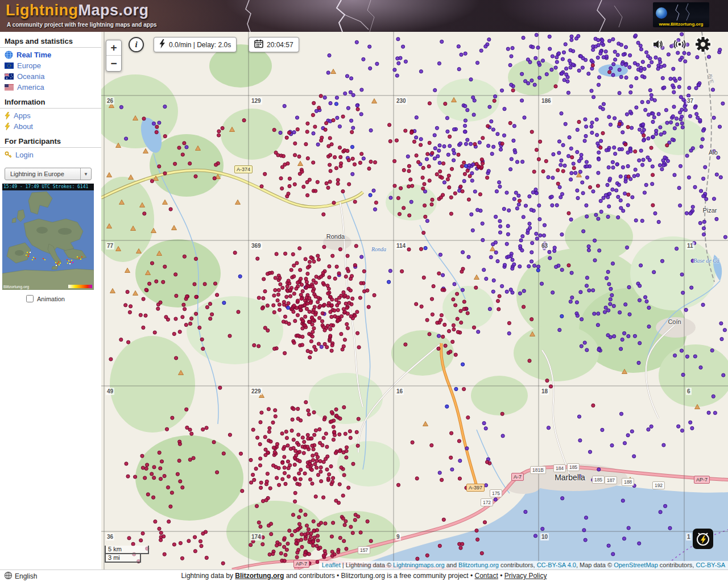 The image size is (728, 582). What do you see at coordinates (20, 576) in the screenshot?
I see `language-selector: English` at bounding box center [20, 576].